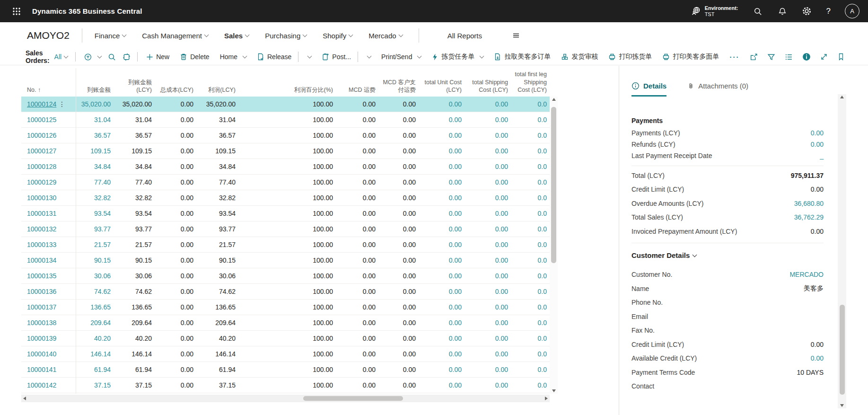  What do you see at coordinates (218, 338) in the screenshot?
I see `grid-cell: 40.20` at bounding box center [218, 338].